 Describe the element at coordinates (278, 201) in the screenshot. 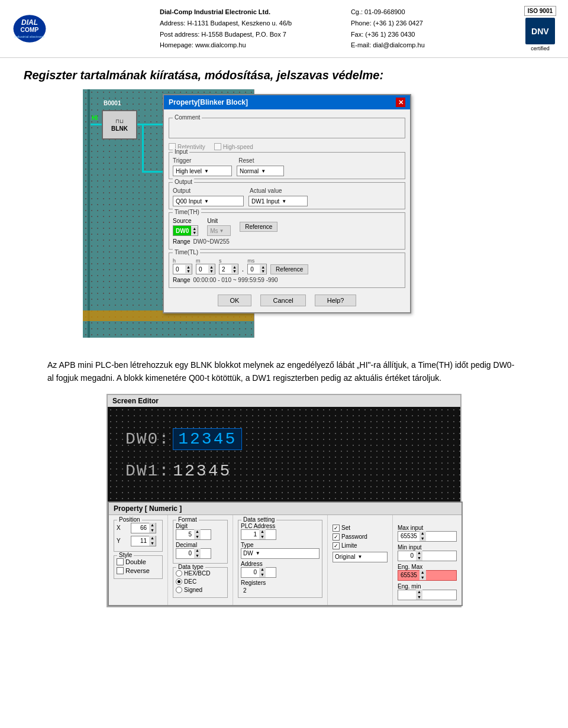

I see `actual-value-dropdown: DW1 Input ▼` at that location.